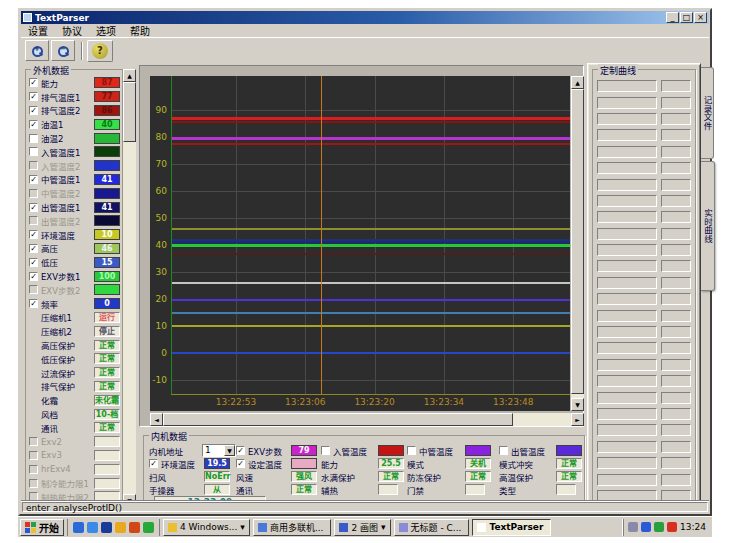  I want to click on close-button: ×, so click(700, 18).